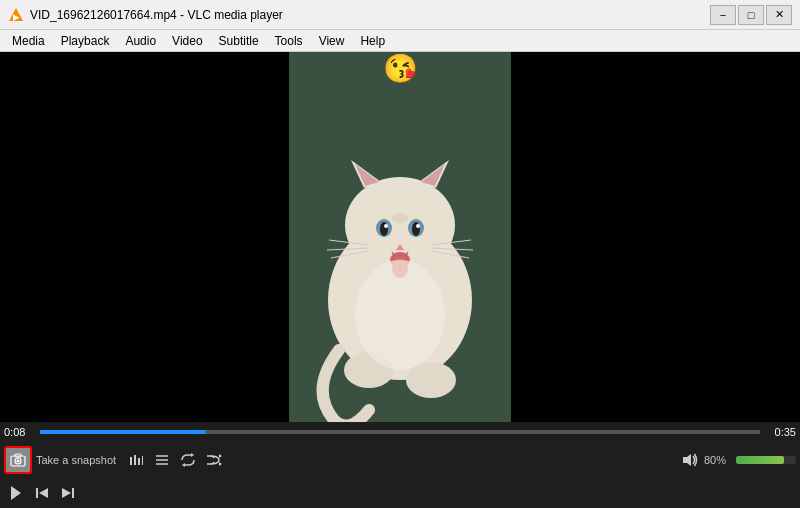 The image size is (800, 508). Describe the element at coordinates (289, 40) in the screenshot. I see `menu-tools: Tools` at that location.